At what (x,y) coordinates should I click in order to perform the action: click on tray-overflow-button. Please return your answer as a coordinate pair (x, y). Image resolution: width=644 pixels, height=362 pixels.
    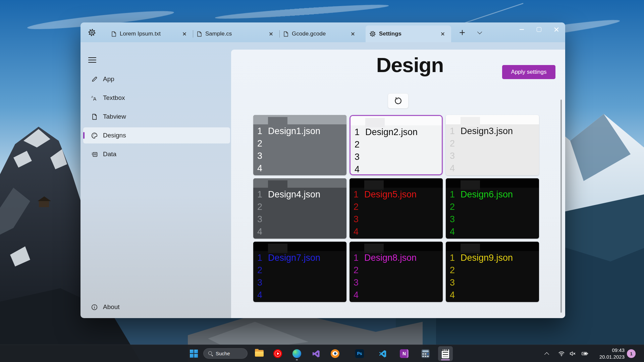
    Looking at the image, I should click on (547, 354).